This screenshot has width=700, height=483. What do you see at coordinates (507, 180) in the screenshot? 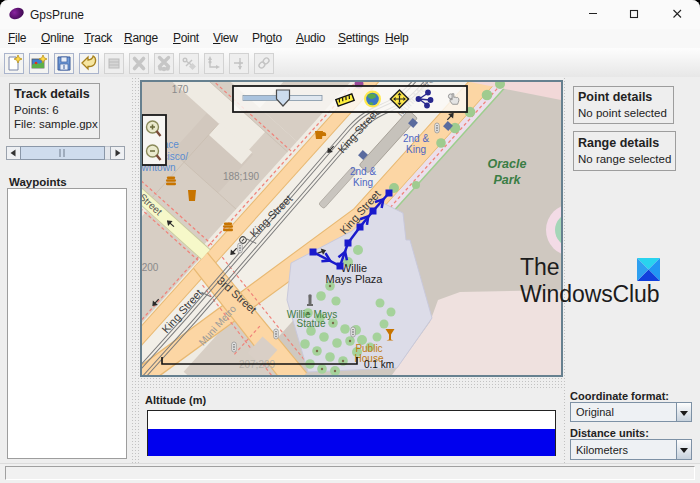
I see `svg-text: Park` at bounding box center [507, 180].